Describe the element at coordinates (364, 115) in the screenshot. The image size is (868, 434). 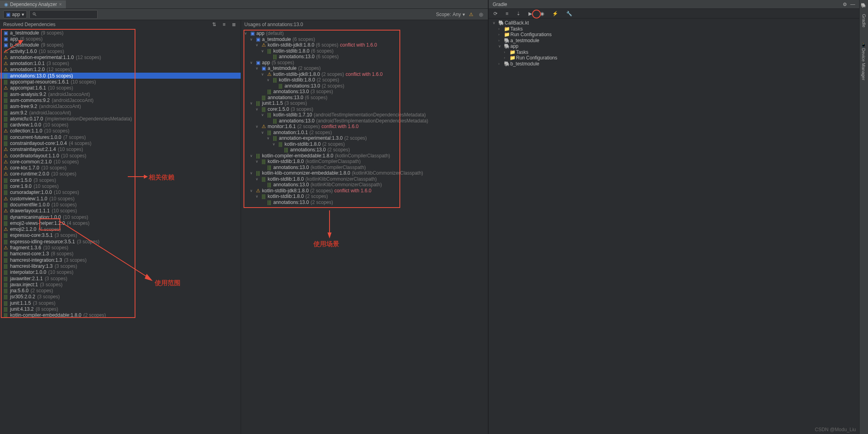
I see `usage-row: ∨|||kotlin-stdlib:1.7.10 (androidTestImp…` at that location.